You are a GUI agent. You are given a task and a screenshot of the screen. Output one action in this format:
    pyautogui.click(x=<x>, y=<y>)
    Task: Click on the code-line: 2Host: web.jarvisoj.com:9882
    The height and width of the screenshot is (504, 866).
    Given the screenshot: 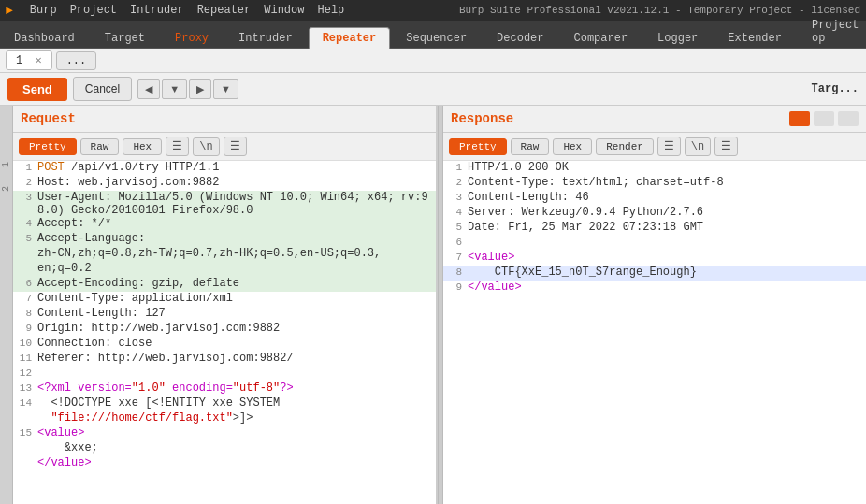 What is the action you would take?
    pyautogui.click(x=224, y=183)
    